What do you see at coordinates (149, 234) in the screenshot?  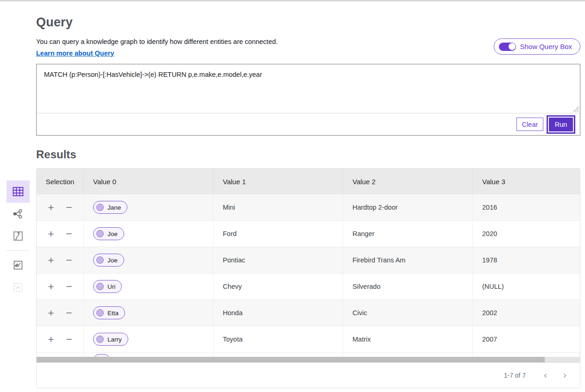 I see `entity-cell: Joe` at bounding box center [149, 234].